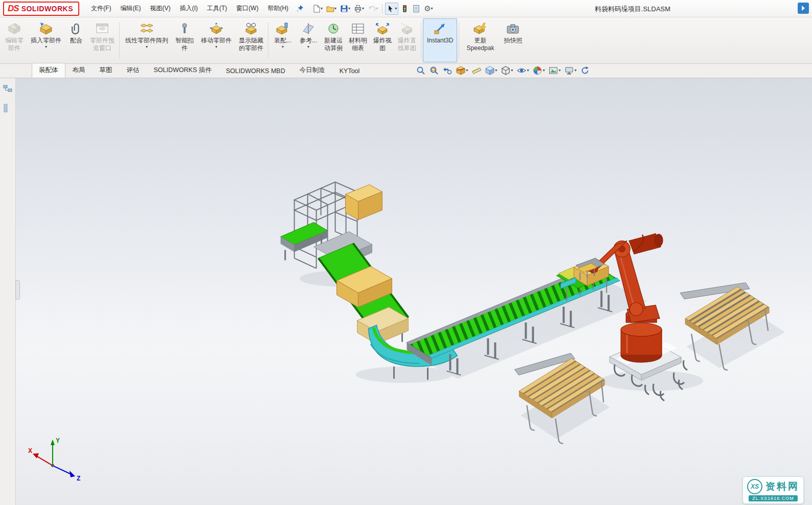 The width and height of the screenshot is (812, 505). I want to click on menu-insert: 插入(I), so click(188, 8).